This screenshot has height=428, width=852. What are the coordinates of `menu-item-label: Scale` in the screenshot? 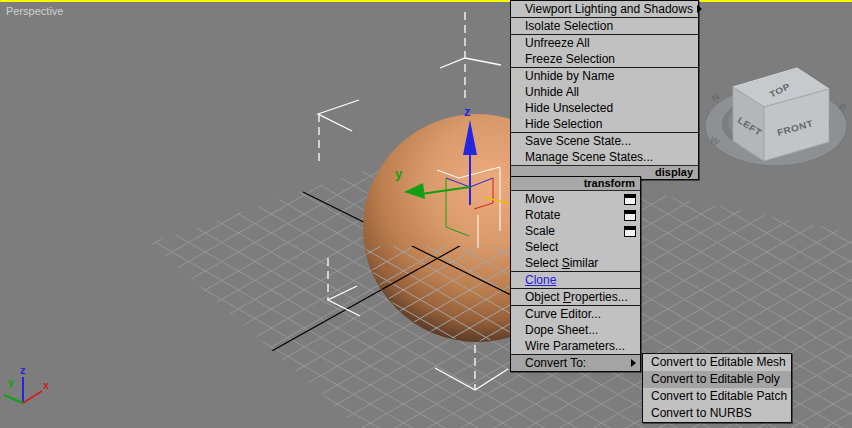 It's located at (572, 231).